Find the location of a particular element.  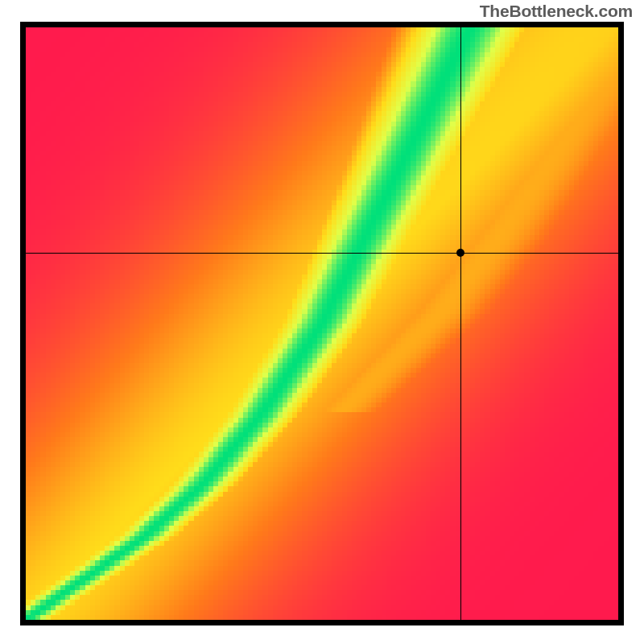

marker-dot is located at coordinates (460, 253).